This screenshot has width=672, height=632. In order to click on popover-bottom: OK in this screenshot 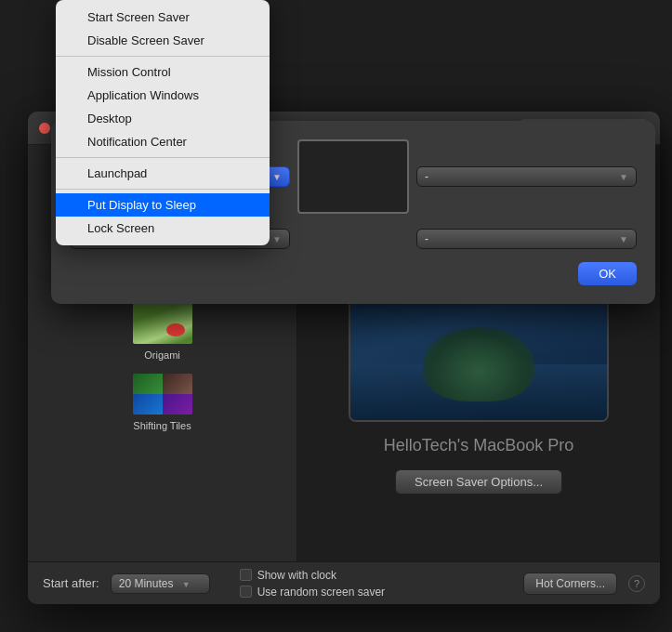, I will do `click(353, 273)`.